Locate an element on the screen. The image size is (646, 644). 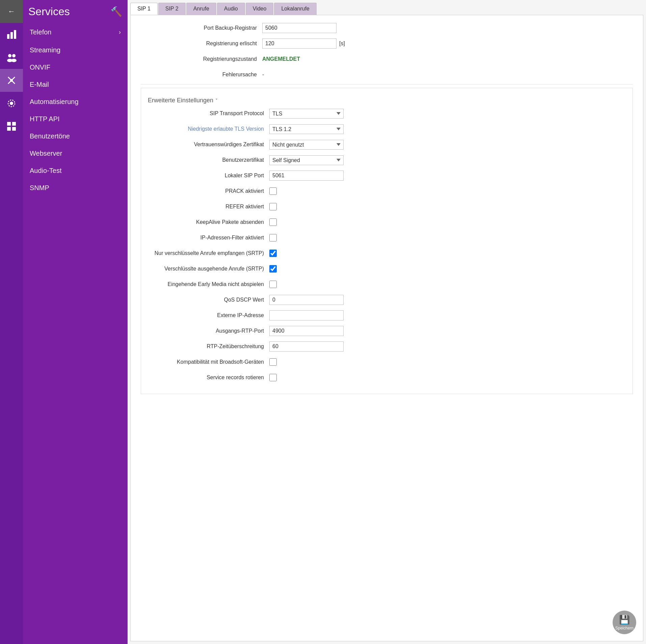
advanced-header-label: Erweiterte Einstellungen is located at coordinates (181, 101).